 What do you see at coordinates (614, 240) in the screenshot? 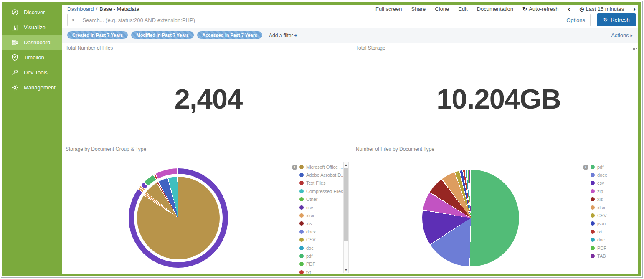
I see `legend-item-doc: doc` at bounding box center [614, 240].